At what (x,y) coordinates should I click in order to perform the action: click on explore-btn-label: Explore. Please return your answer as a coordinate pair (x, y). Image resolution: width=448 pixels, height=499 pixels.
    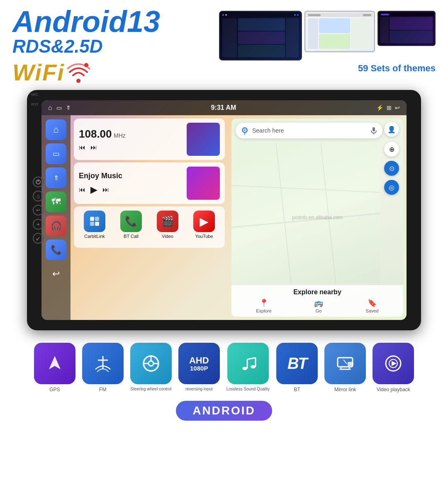
    Looking at the image, I should click on (264, 311).